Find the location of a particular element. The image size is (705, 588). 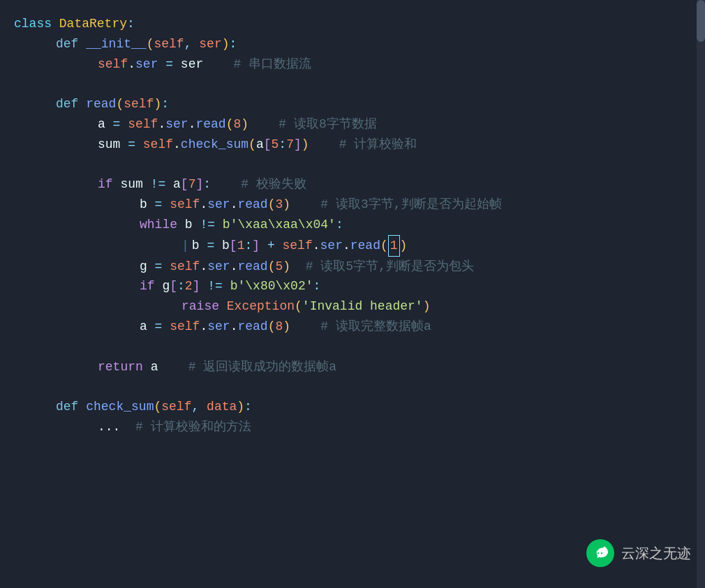

scrollbar-thumb is located at coordinates (701, 21).